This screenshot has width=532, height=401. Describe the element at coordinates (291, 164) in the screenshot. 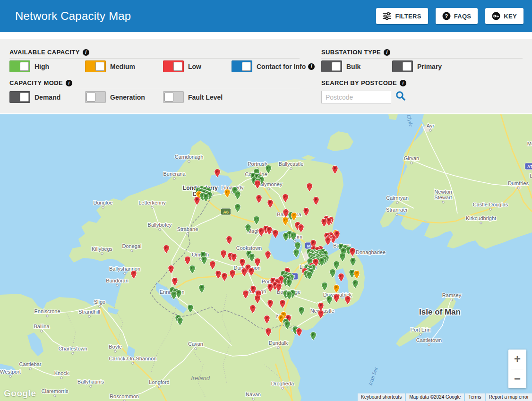

I see `map-label-ballycastle: Ballycastle` at that location.